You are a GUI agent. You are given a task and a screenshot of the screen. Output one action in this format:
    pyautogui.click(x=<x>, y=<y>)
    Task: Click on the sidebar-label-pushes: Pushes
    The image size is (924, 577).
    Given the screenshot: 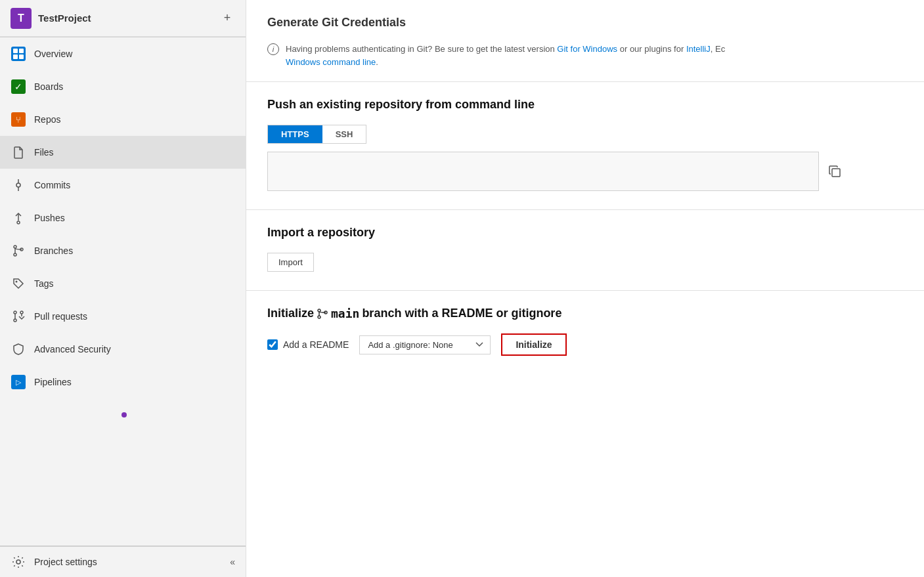 What is the action you would take?
    pyautogui.click(x=50, y=218)
    